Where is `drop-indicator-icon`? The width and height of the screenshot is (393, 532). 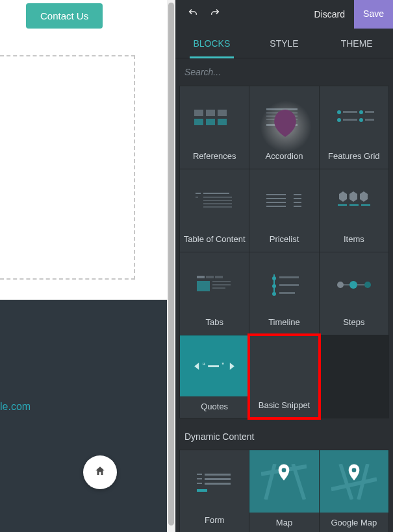
drop-indicator-icon is located at coordinates (285, 123).